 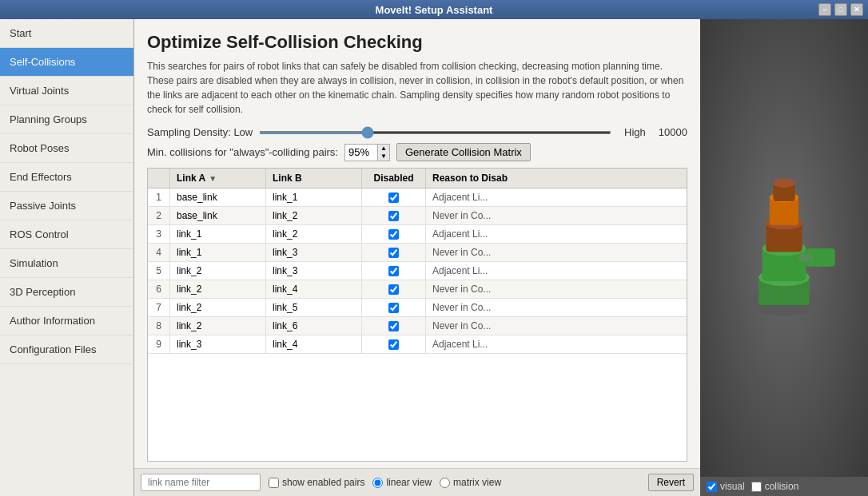 What do you see at coordinates (218, 178) in the screenshot?
I see `col-header-link-a: Link A ▼` at bounding box center [218, 178].